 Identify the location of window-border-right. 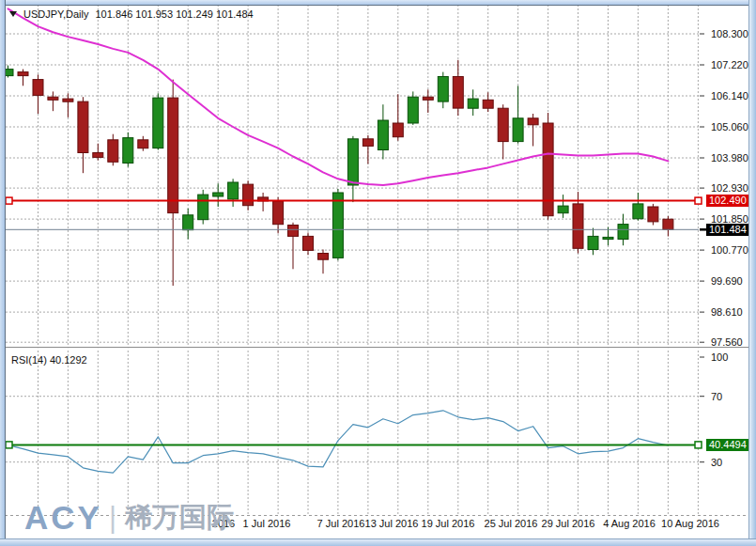
(752, 273).